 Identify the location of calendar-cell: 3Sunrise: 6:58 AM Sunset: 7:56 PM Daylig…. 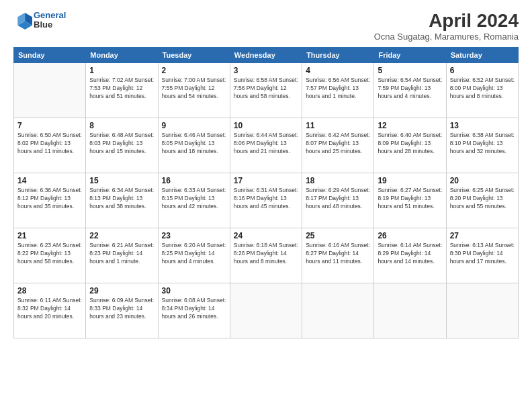
(266, 90).